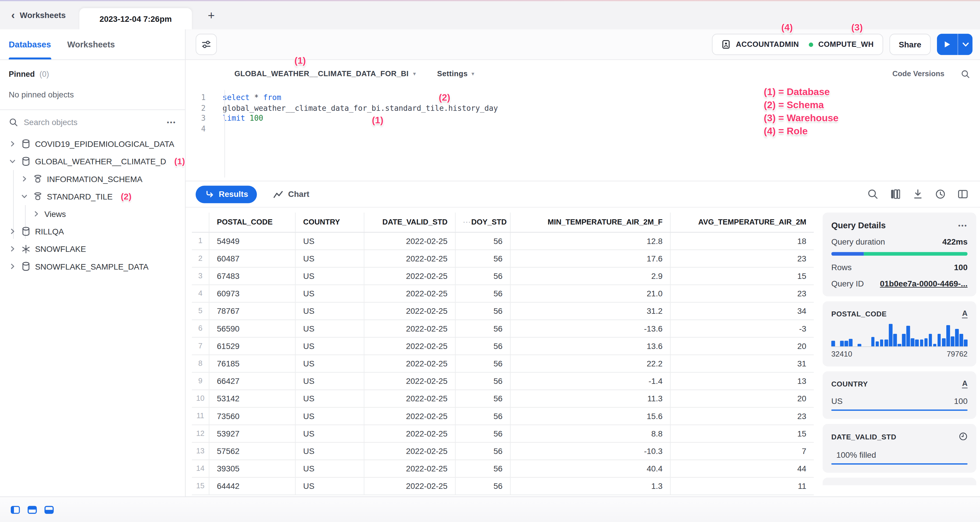 Image resolution: width=980 pixels, height=522 pixels. Describe the element at coordinates (172, 122) in the screenshot. I see `search-options-menu: •••` at that location.